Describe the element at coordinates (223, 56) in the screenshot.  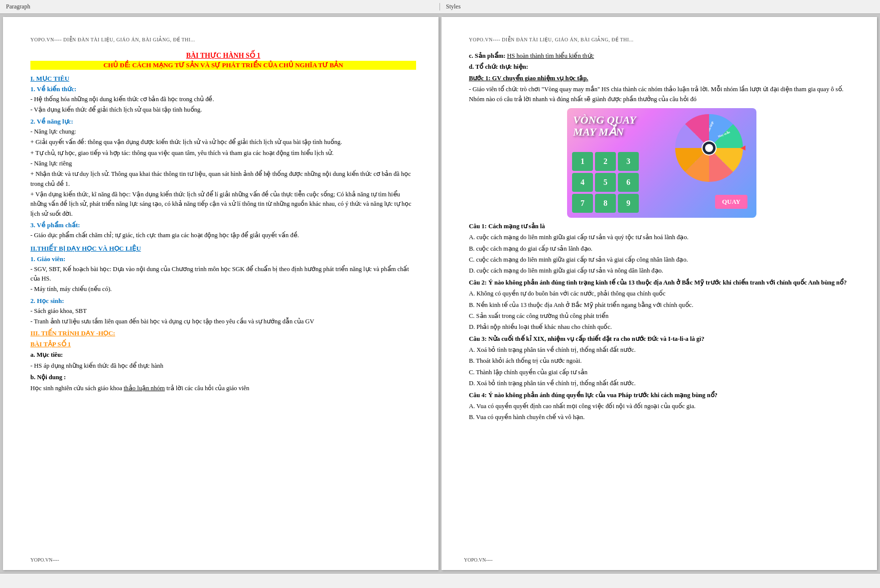
I see `title-main: BÀI THỰC HÀNH SỐ 1` at that location.